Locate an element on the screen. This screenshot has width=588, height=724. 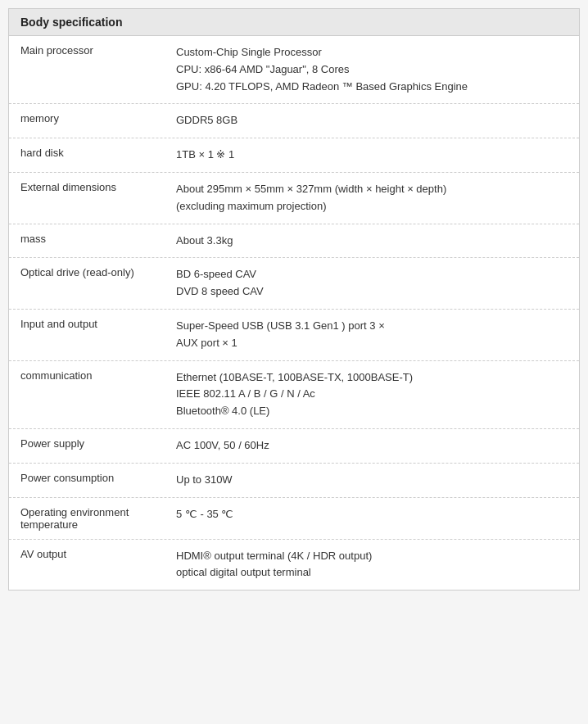
spec-value: About 295mm × 55mm × 327mm (width × heig… is located at coordinates (372, 198).